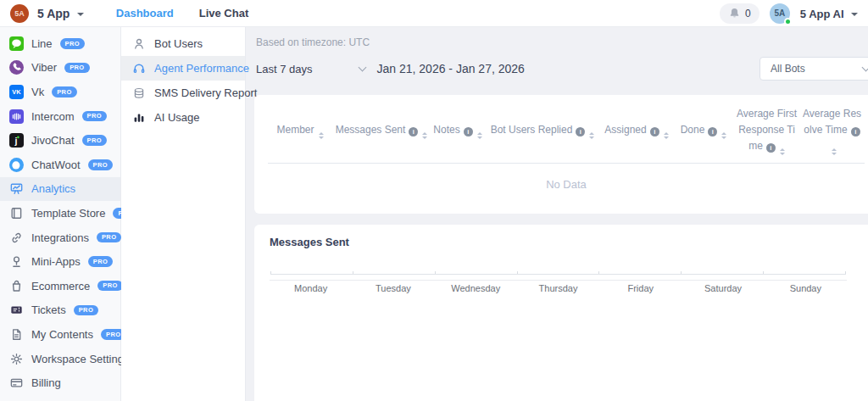 This screenshot has width=868, height=401. What do you see at coordinates (739, 14) in the screenshot?
I see `notifications-button: 0` at bounding box center [739, 14].